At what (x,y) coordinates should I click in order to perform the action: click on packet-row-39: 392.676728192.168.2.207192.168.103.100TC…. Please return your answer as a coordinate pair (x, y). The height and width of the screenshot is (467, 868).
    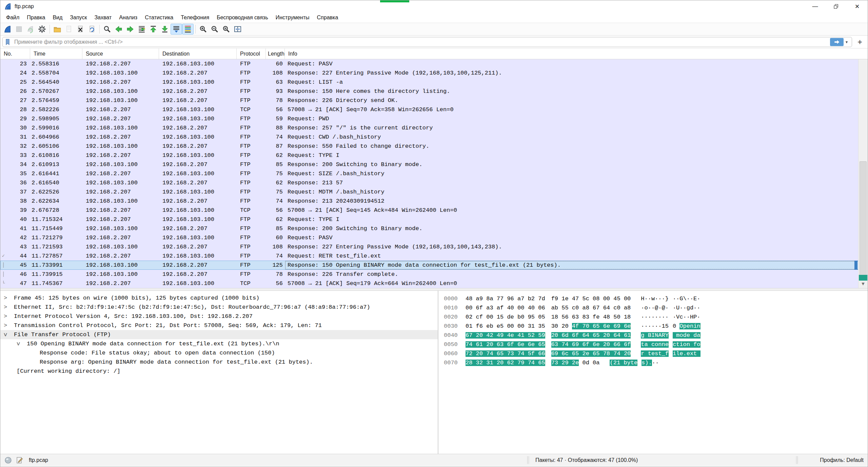
    Looking at the image, I should click on (434, 210).